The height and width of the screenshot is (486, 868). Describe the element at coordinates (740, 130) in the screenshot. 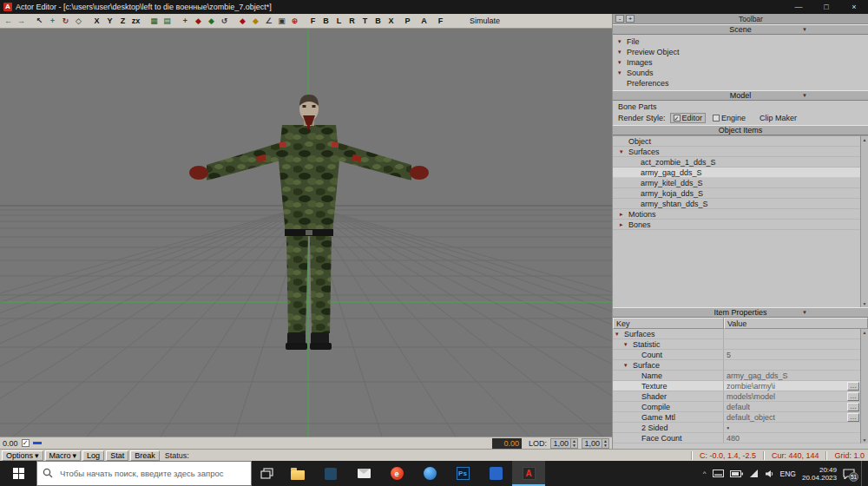

I see `object-items-header: Object Items` at that location.